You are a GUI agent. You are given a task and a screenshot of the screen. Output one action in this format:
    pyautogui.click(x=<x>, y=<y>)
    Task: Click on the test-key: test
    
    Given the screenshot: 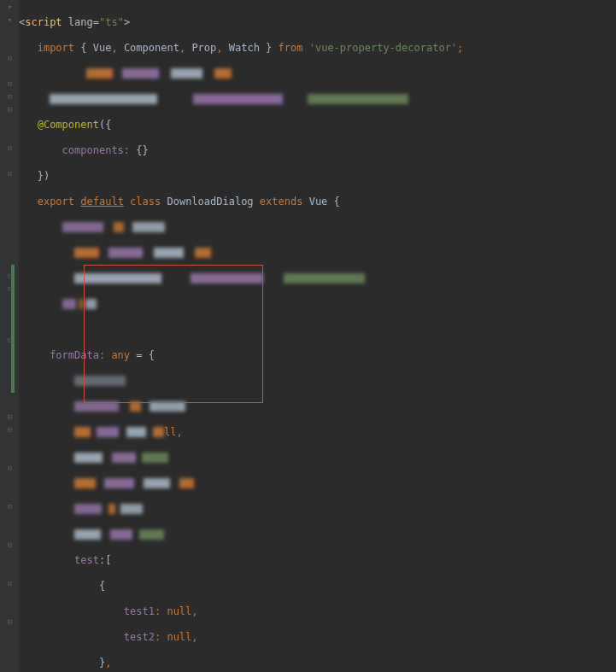 What is the action you would take?
    pyautogui.click(x=87, y=560)
    